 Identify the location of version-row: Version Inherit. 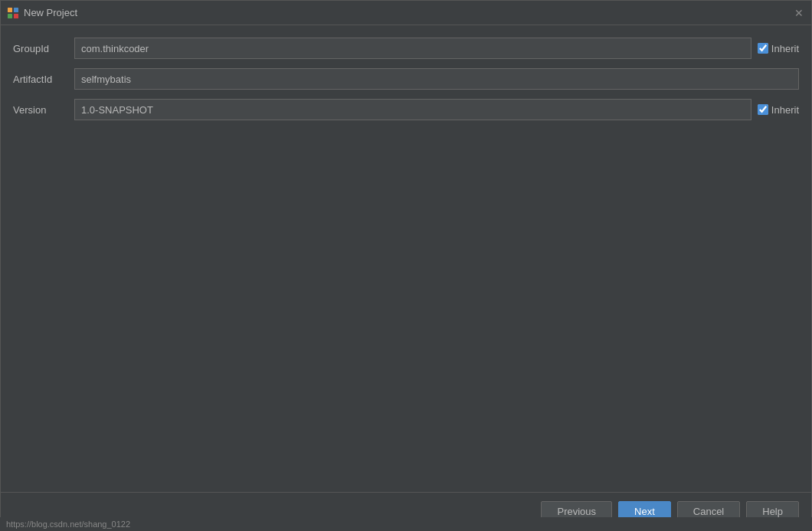
(406, 110).